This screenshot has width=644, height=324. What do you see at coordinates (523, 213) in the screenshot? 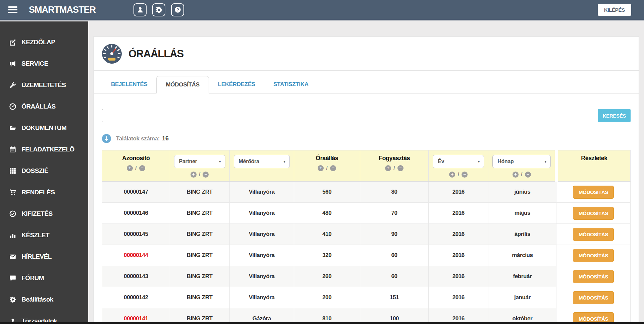
I see `cell-month: május` at bounding box center [523, 213].